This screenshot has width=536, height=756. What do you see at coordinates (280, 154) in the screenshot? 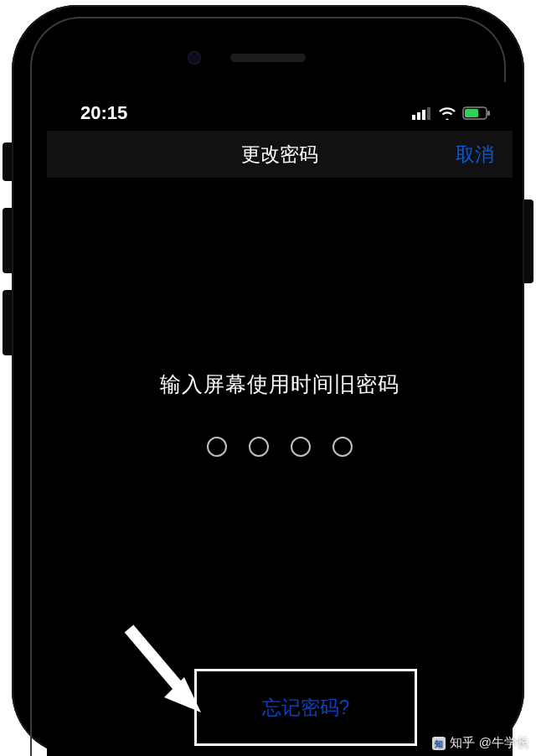
I see `nav-title: 更改密码` at bounding box center [280, 154].